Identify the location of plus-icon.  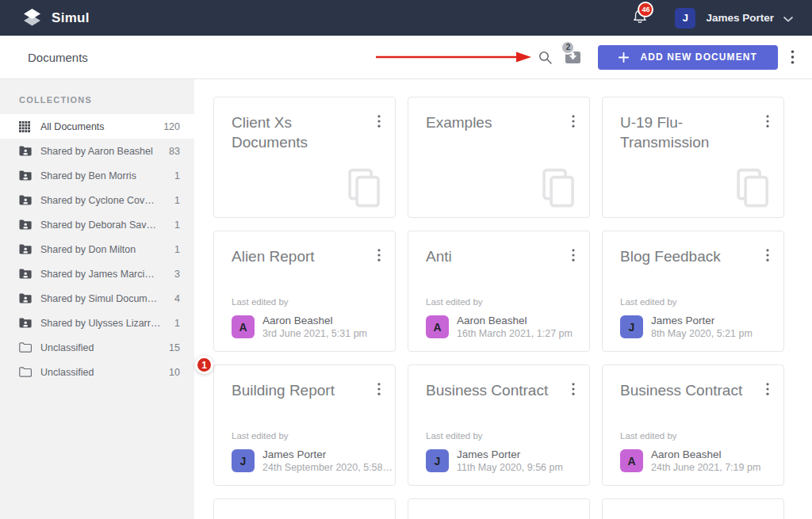
(623, 57).